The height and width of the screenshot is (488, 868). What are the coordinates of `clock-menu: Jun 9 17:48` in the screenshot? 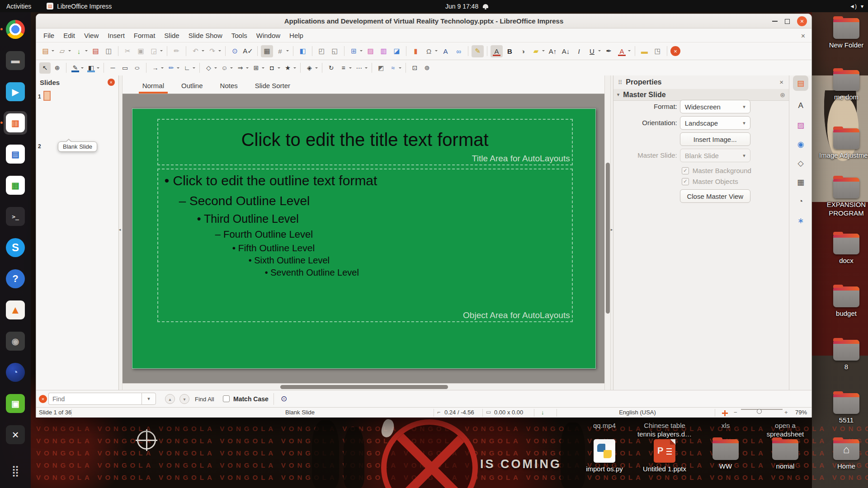 It's located at (467, 6).